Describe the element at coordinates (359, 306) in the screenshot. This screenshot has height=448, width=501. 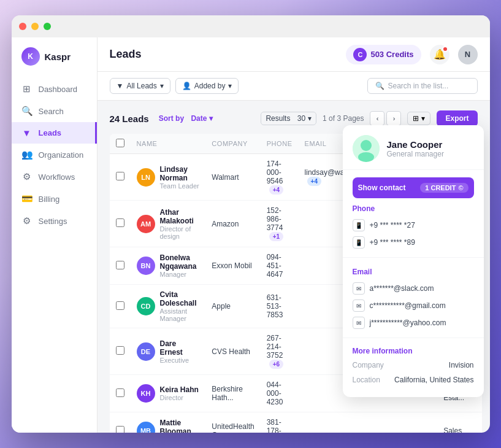
I see `email-icon-2: ✉` at that location.